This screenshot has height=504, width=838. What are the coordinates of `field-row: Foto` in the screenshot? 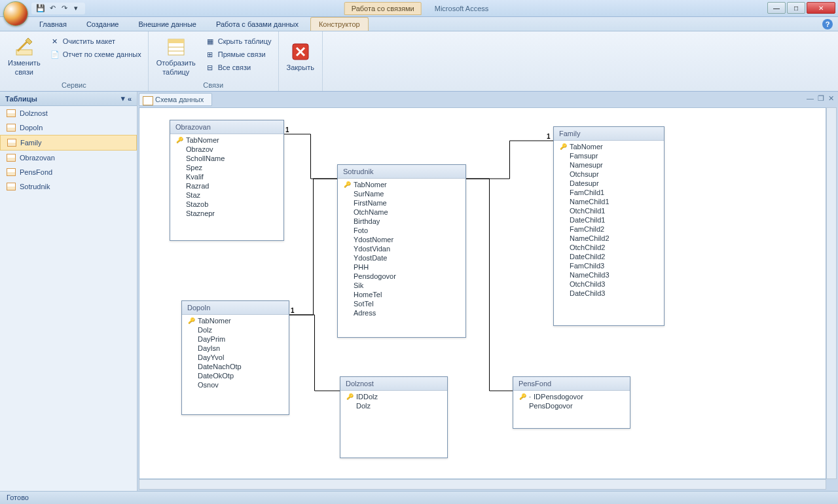 It's located at (402, 230).